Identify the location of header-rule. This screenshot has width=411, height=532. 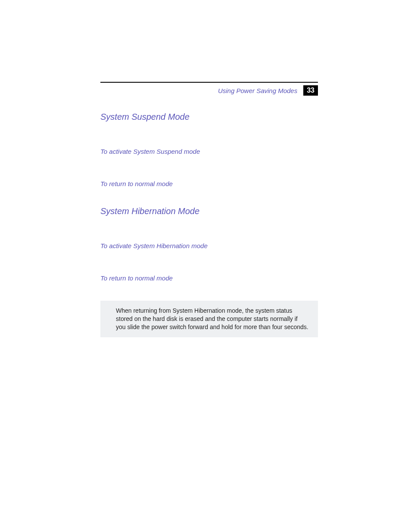
(209, 82).